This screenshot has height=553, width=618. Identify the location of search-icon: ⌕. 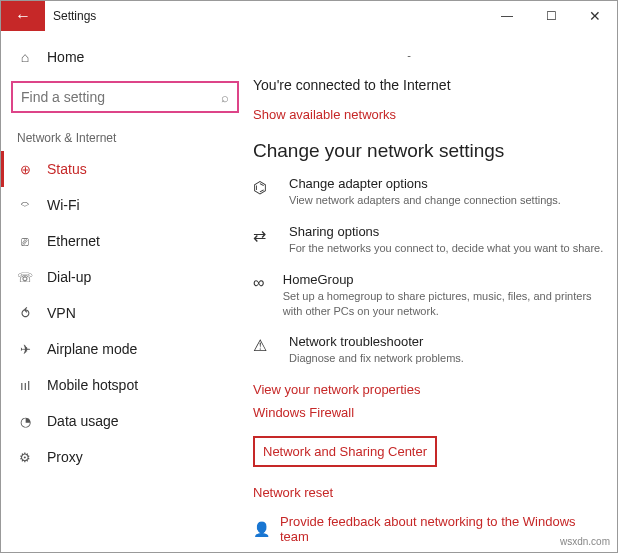
(225, 98).